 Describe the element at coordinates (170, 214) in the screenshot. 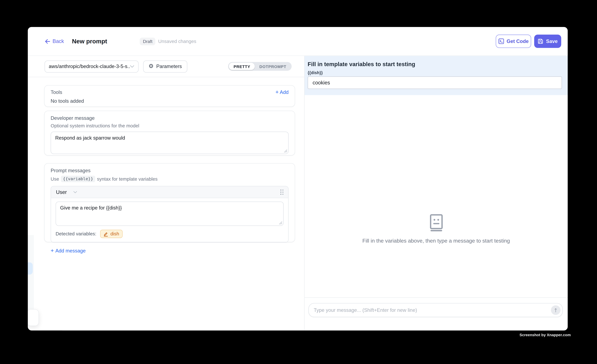

I see `message-block: User Give me a recipe for {{dish}}` at that location.